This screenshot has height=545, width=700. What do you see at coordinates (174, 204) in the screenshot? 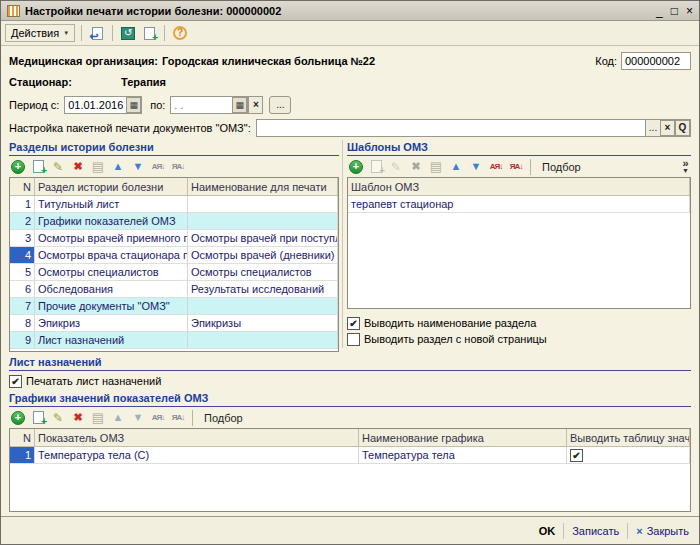
I see `table-row: 1 Титульный лист` at bounding box center [174, 204].